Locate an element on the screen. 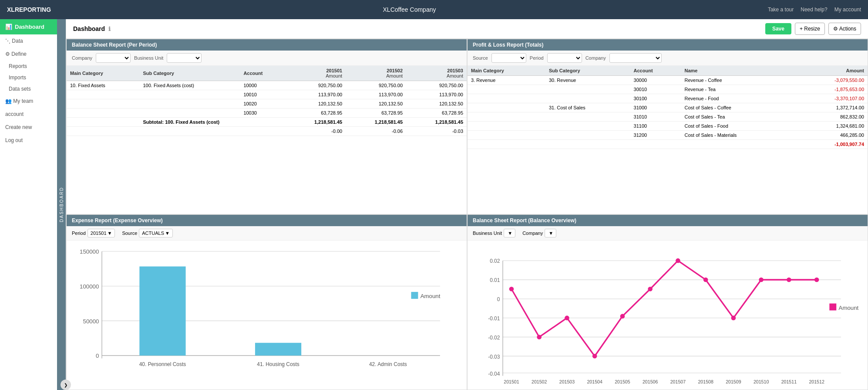 Image resolution: width=868 pixels, height=390 pixels. bs-sub-cat is located at coordinates (190, 95).